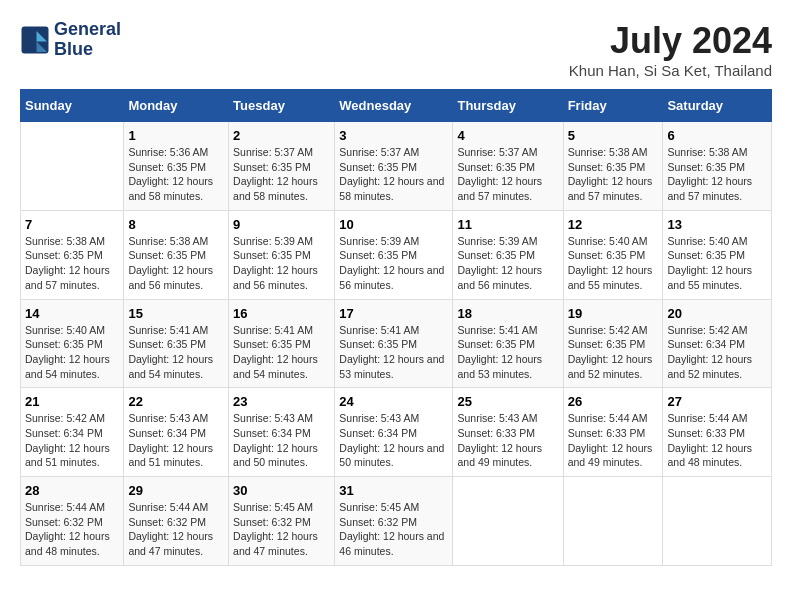  I want to click on day-number: 2, so click(282, 136).